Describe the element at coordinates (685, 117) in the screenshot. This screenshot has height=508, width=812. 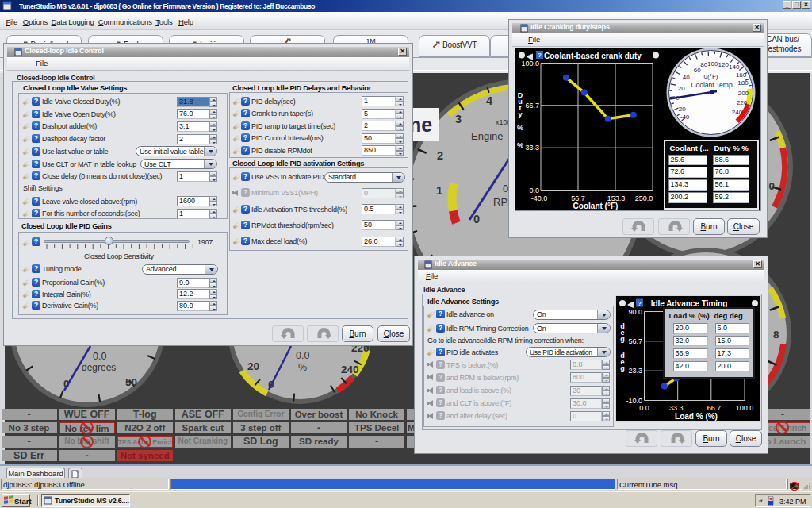
I see `svg-text: -40` at that location.